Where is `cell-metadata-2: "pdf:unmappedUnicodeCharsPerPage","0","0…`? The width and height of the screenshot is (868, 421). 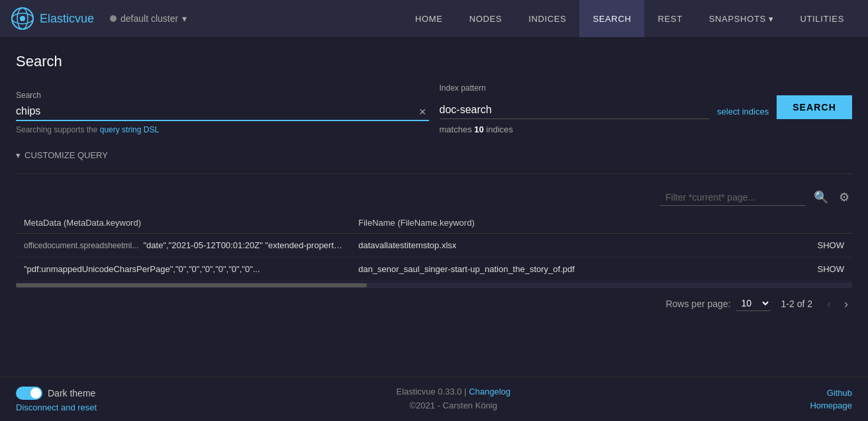
cell-metadata-2: "pdf:unmappedUnicodeCharsPerPage","0","0… is located at coordinates (183, 269).